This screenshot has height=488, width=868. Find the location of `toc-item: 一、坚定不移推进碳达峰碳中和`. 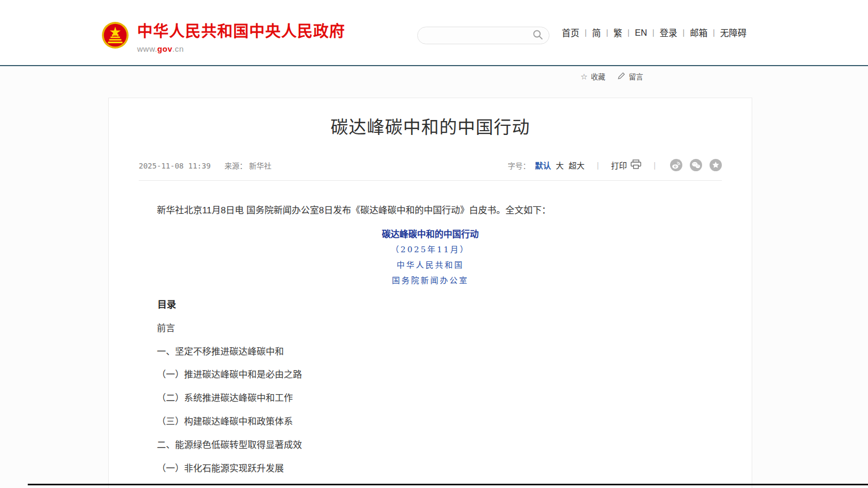

toc-item: 一、坚定不移推进碳达峰碳中和 is located at coordinates (430, 352).